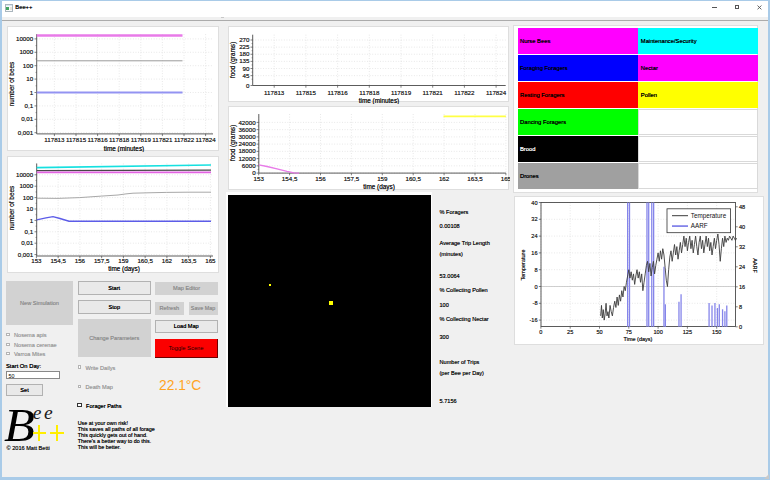  What do you see at coordinates (742, 206) in the screenshot?
I see `svg-text: 48` at bounding box center [742, 206].